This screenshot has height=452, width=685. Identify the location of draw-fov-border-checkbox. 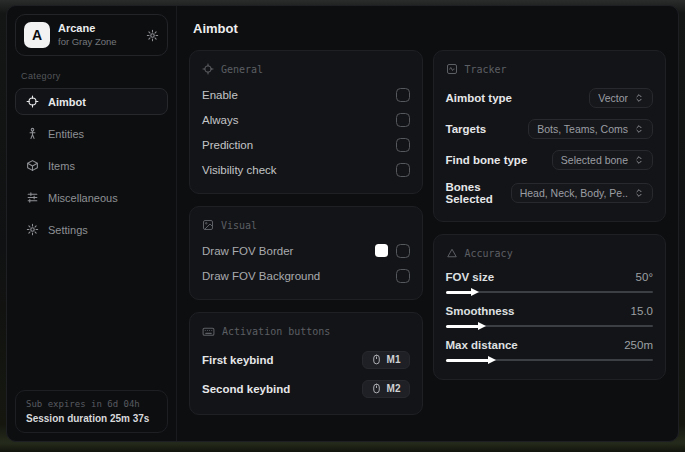
(403, 251).